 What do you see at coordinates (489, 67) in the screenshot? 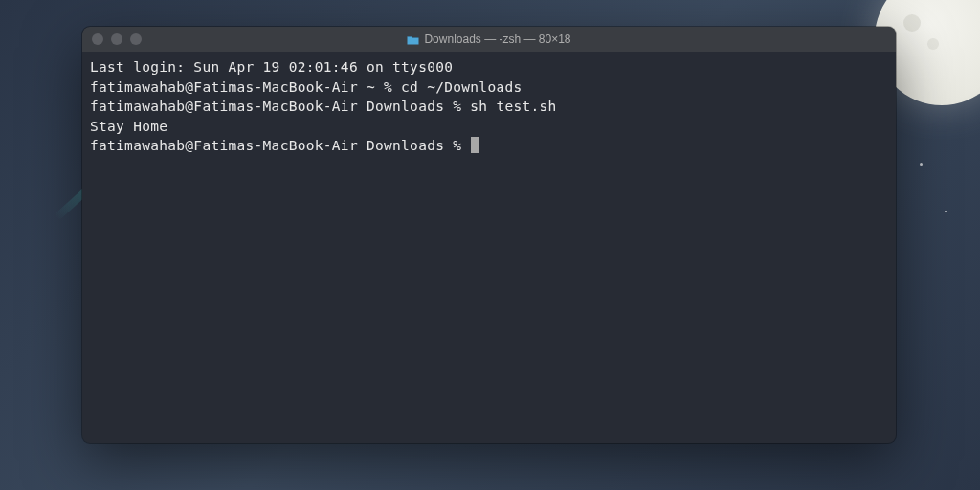
I see `last-login-line: Last login: Sun Apr 19 02:01:46 on ttys0…` at bounding box center [489, 67].